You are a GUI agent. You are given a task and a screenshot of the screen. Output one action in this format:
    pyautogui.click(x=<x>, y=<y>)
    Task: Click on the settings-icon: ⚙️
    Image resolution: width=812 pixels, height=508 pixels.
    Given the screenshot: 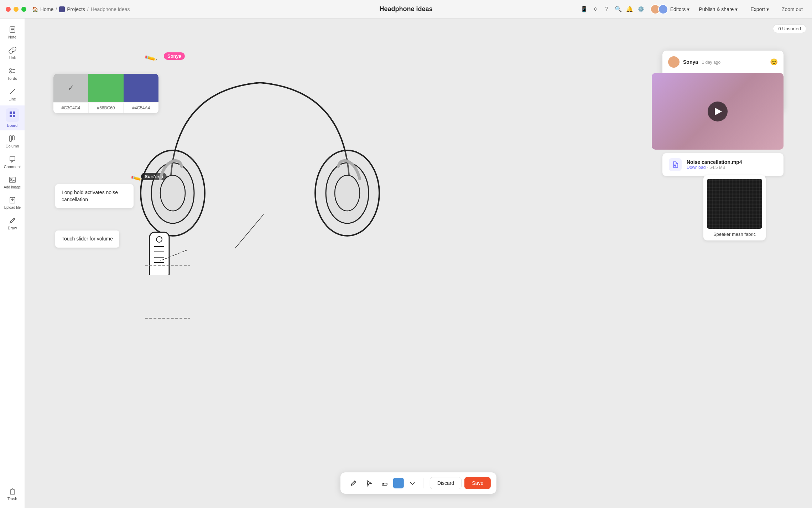 What is the action you would take?
    pyautogui.click(x=641, y=9)
    